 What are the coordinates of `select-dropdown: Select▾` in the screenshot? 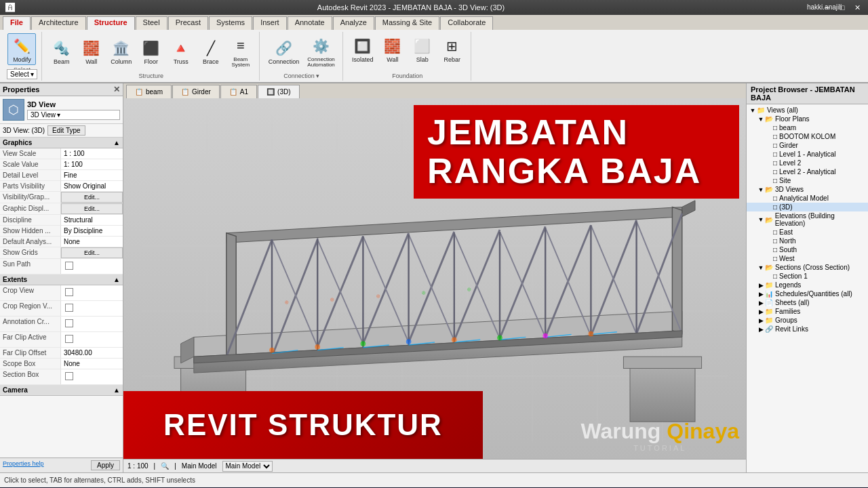 It's located at (22, 75).